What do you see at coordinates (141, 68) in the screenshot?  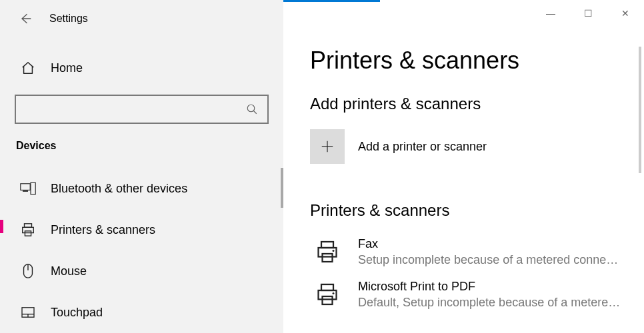 I see `sidebar-home: Home` at bounding box center [141, 68].